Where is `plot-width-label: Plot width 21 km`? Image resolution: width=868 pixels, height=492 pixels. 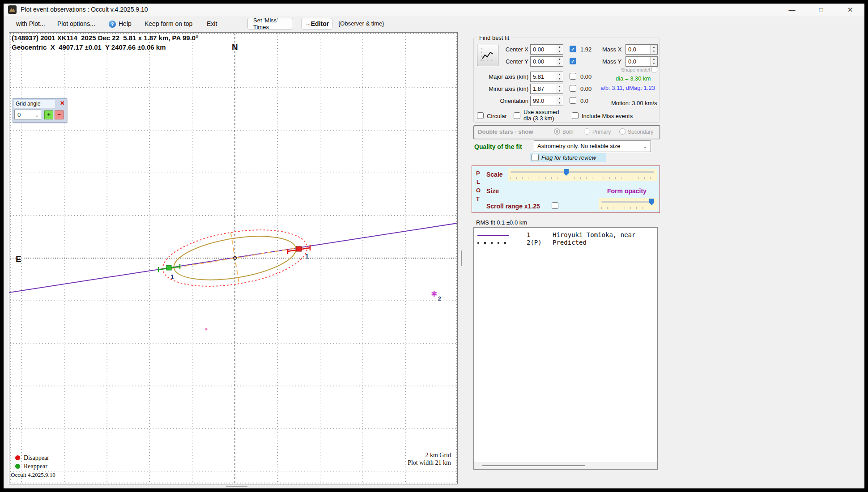 plot-width-label: Plot width 21 km is located at coordinates (430, 462).